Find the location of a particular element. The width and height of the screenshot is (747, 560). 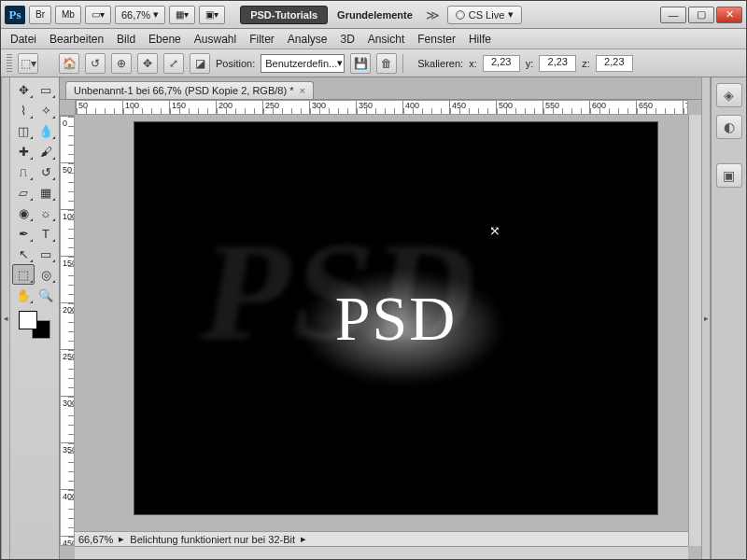

eraser-tool: ▱ is located at coordinates (23, 192).